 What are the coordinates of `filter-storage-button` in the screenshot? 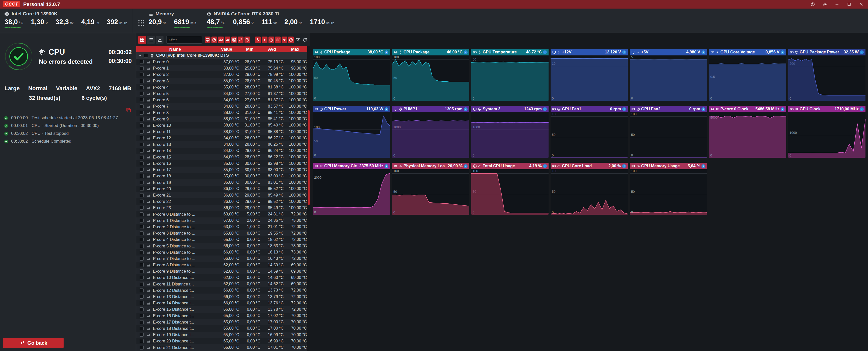 It's located at (234, 40).